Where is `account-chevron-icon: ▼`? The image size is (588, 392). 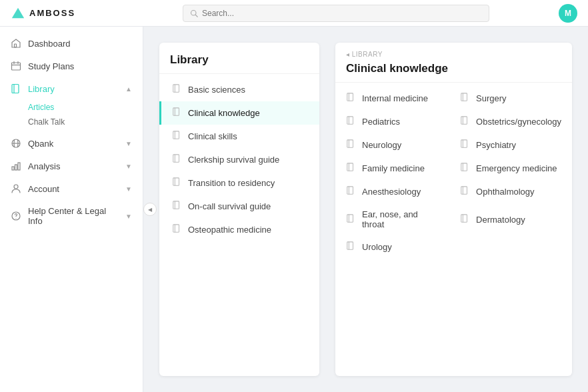
account-chevron-icon: ▼ is located at coordinates (129, 189).